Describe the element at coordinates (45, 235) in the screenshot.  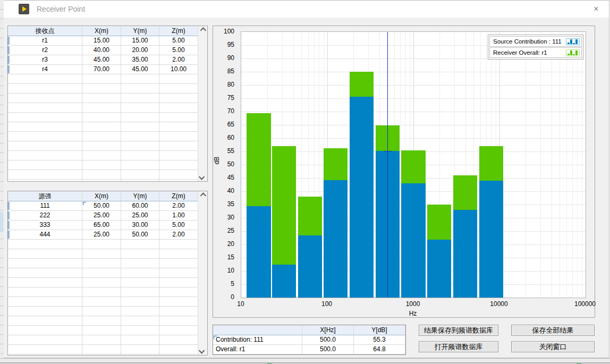
I see `table-cell: 444` at that location.